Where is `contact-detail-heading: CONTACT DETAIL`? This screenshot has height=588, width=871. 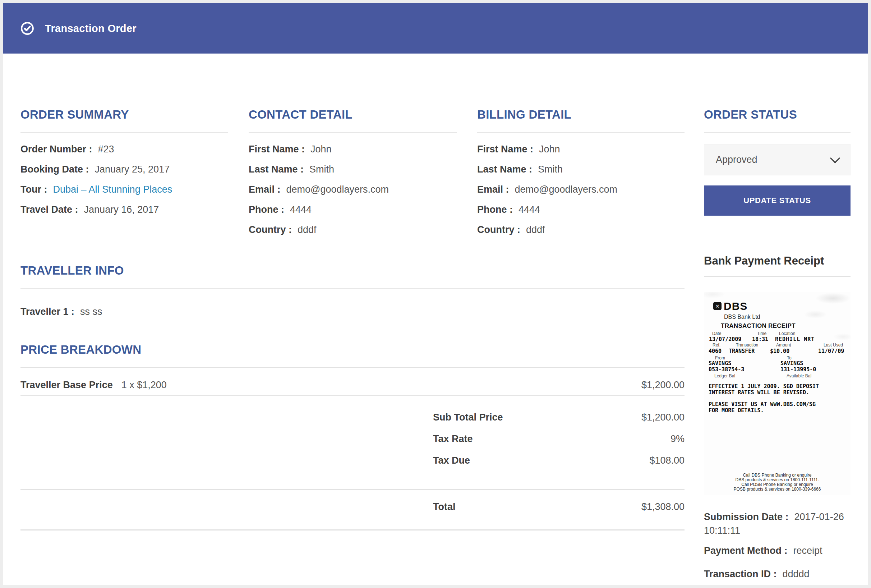 contact-detail-heading: CONTACT DETAIL is located at coordinates (353, 115).